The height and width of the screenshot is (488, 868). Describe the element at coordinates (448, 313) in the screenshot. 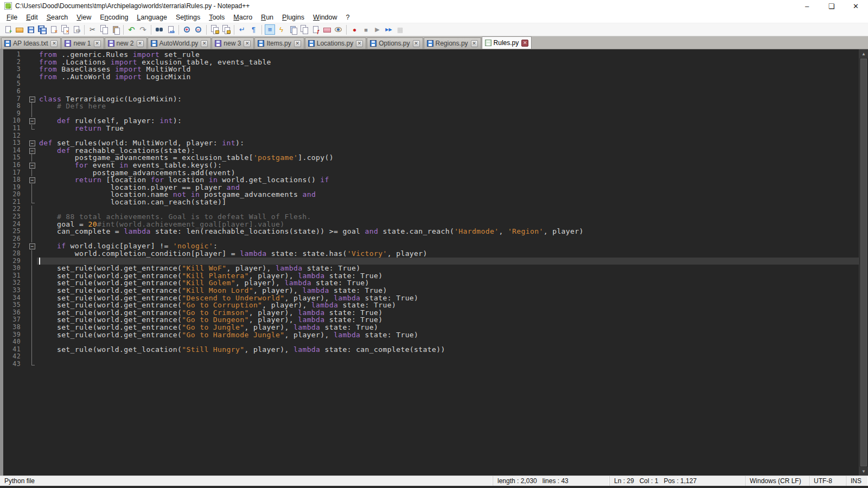

I see `code-text: set_rule(world.get_entrance("Go to Crims…` at that location.